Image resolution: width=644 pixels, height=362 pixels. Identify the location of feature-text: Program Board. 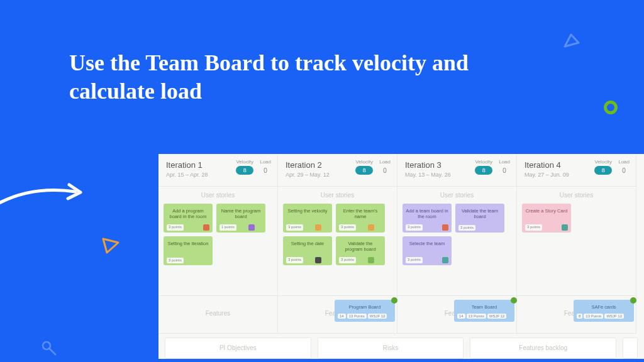
(365, 308).